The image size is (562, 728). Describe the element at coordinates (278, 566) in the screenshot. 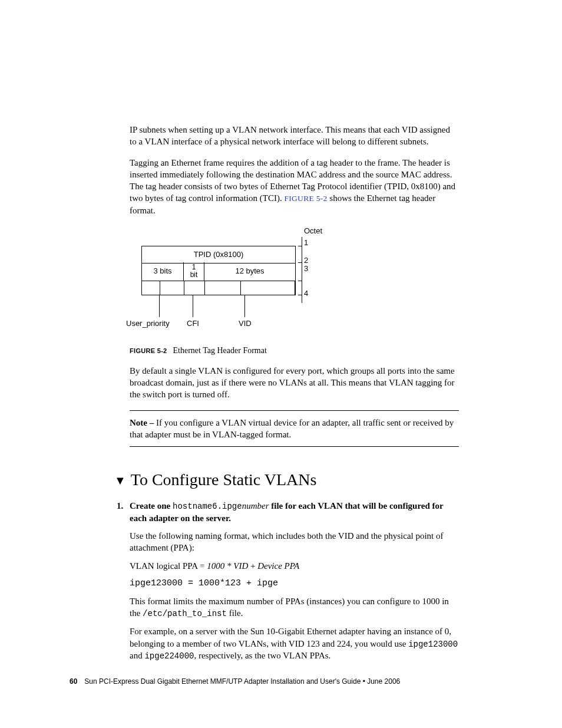

I see `variable: Device PPA` at that location.